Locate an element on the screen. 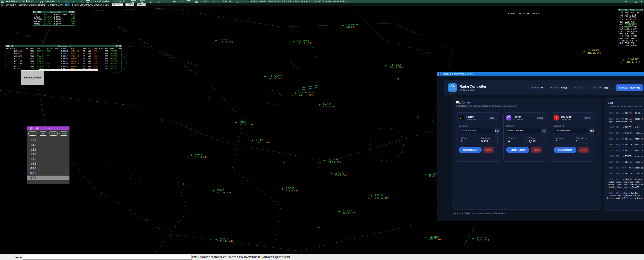 The image size is (644, 260). willo-toolbar-button: ALL is located at coordinates (54, 133).